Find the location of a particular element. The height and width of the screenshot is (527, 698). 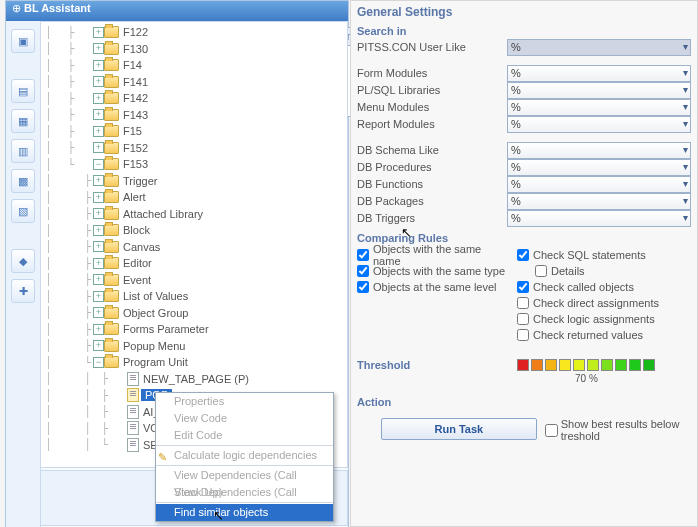

show-best-checkbox: Show best results below treshold is located at coordinates (619, 430).